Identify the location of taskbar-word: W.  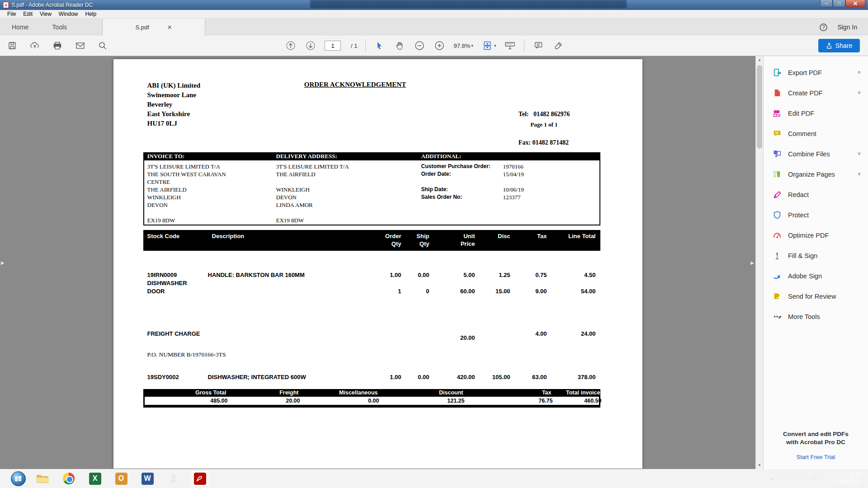
(147, 479).